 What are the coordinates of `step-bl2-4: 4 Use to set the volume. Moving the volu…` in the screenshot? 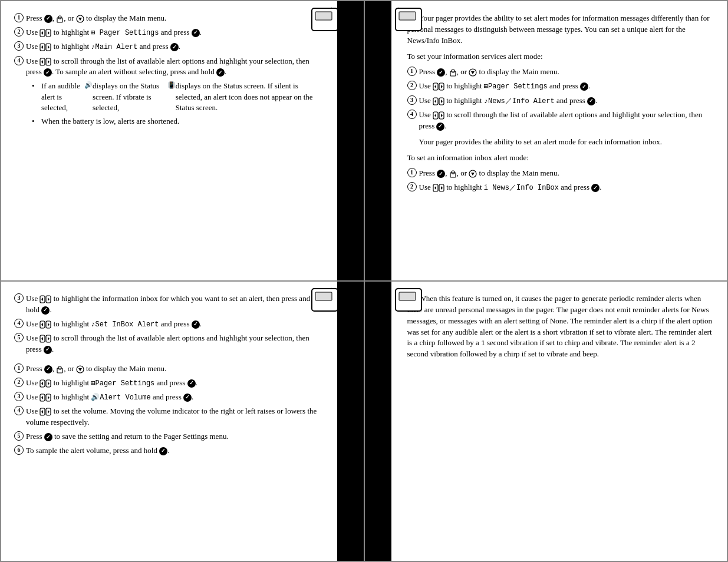 It's located at (169, 417).